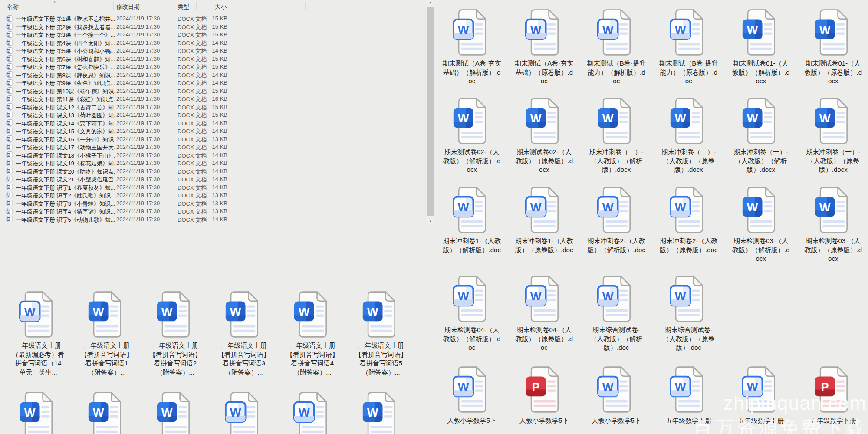  What do you see at coordinates (431, 112) in the screenshot?
I see `vertical-scrollbar: ∧ ∨` at bounding box center [431, 112].